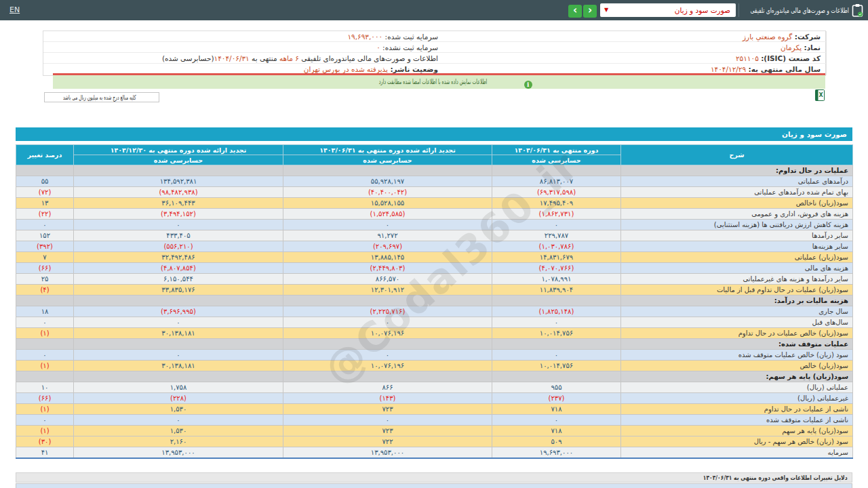  What do you see at coordinates (435, 399) in the screenshot?
I see `statement-row: غیرعملیاتی (ریال)(۲۳۷)(۱۴۳)(۲۲۸)(۶۶)` at bounding box center [435, 399].